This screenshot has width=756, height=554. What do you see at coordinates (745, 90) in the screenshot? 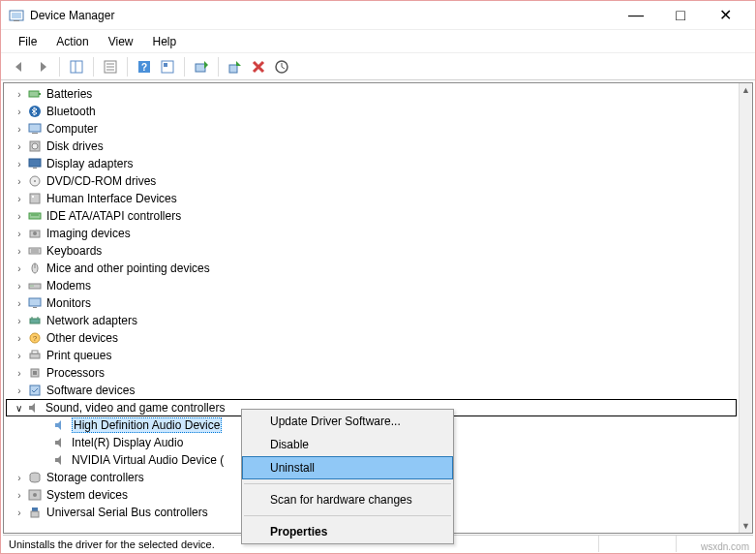
I see `scroll-up-icon: ▲` at bounding box center [745, 90].